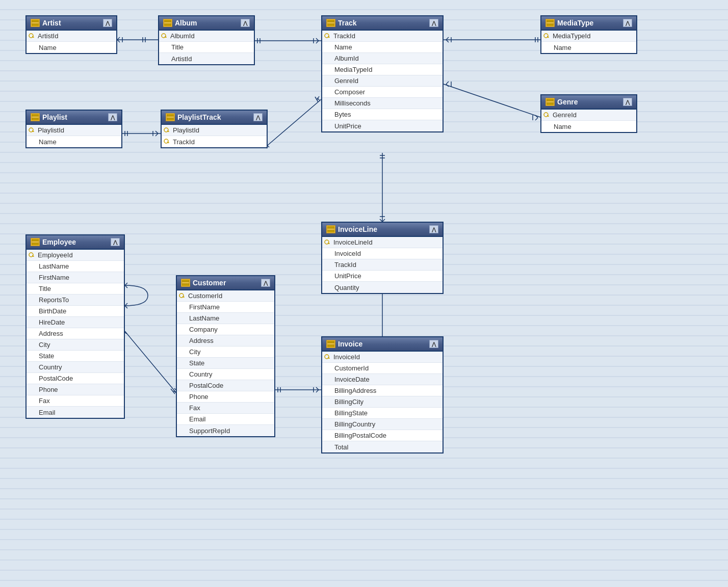 Image resolution: width=728 pixels, height=587 pixels. What do you see at coordinates (350, 344) in the screenshot?
I see `table-title-invoice: Invoice` at bounding box center [350, 344].